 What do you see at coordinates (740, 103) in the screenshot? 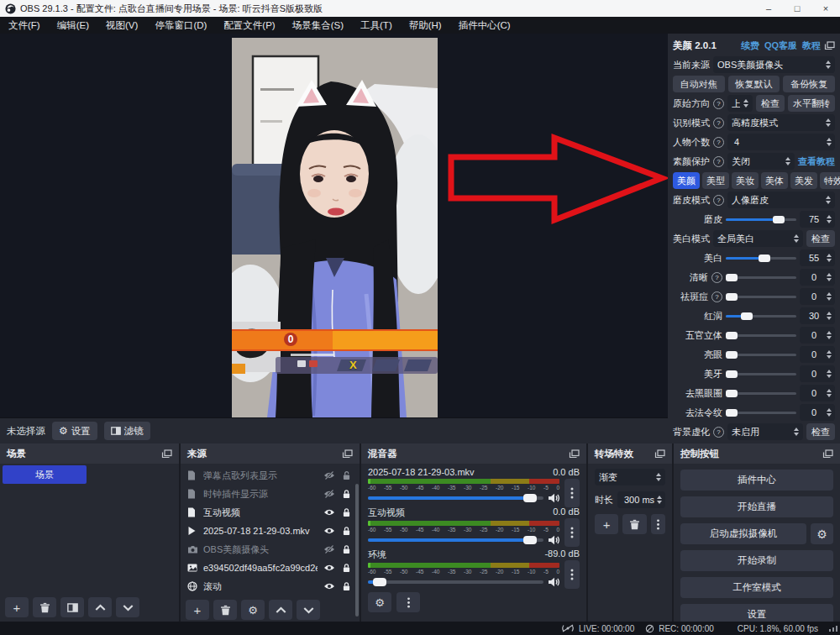
I see `orientation-dropdown: 上` at bounding box center [740, 103].